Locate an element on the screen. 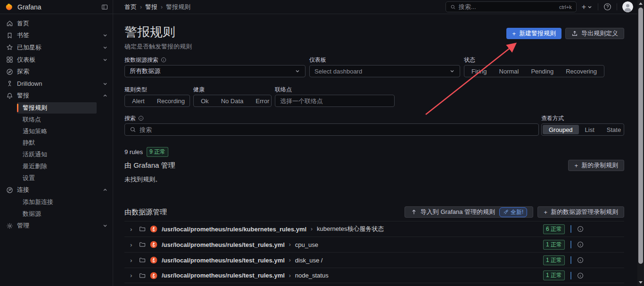 This screenshot has width=644, height=286. grafana-logo-icon is located at coordinates (9, 7).